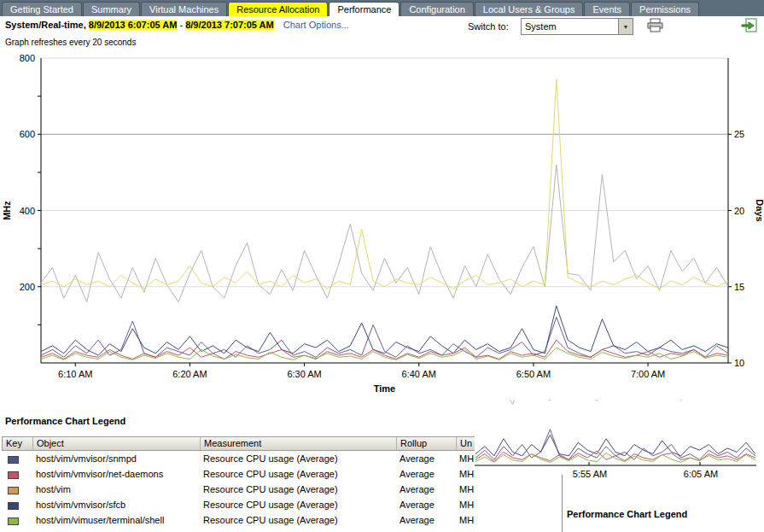 The width and height of the screenshot is (764, 532). What do you see at coordinates (627, 514) in the screenshot?
I see `secondary-legend-heading: Performance Chart Legend` at bounding box center [627, 514].